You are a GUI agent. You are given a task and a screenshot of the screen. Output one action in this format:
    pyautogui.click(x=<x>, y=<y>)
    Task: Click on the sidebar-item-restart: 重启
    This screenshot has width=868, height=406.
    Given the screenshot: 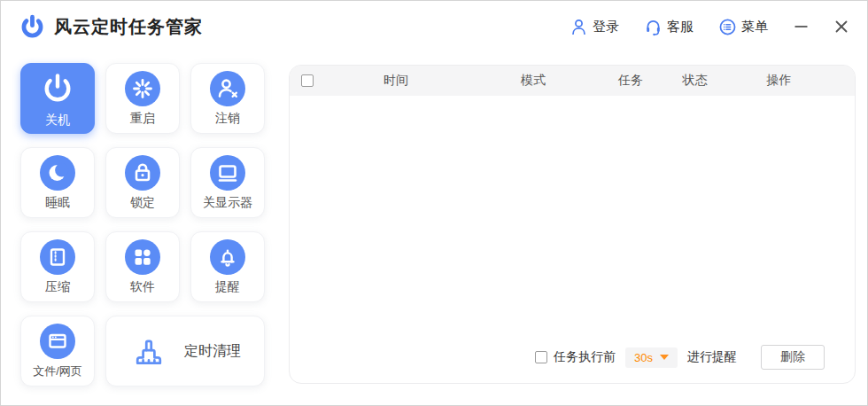 What is the action you would take?
    pyautogui.click(x=143, y=98)
    